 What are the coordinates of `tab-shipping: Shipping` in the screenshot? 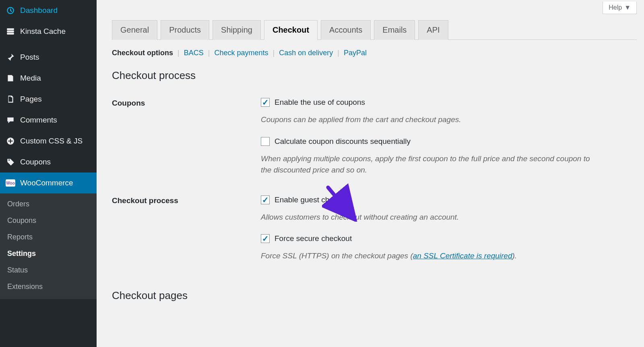 It's located at (237, 30).